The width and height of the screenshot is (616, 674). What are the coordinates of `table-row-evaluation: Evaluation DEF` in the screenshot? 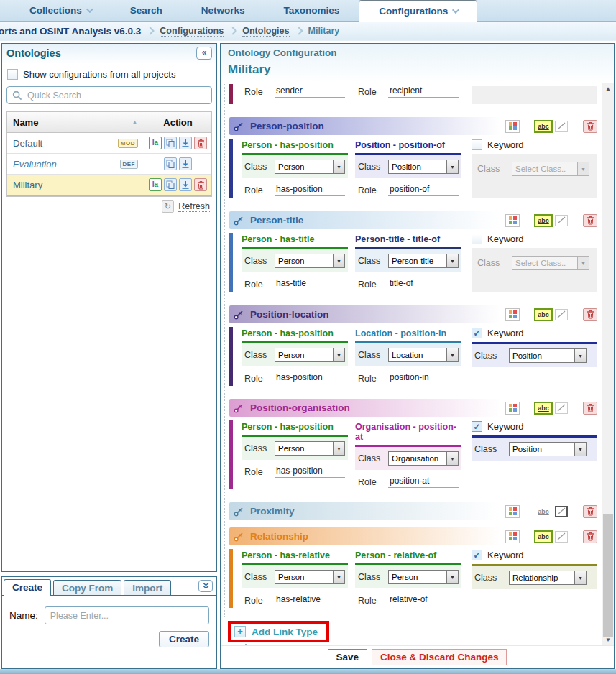 It's located at (109, 164).